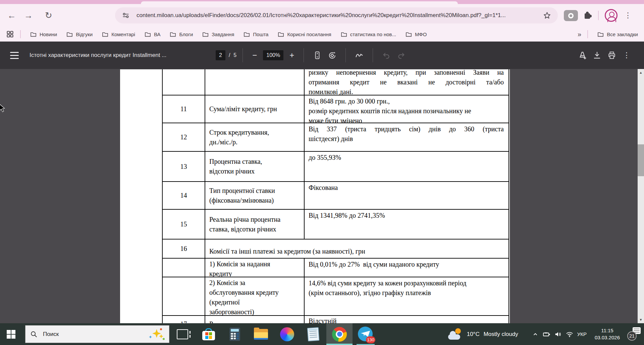  What do you see at coordinates (628, 15) in the screenshot?
I see `browser-menu-icon: ⋮` at bounding box center [628, 15].